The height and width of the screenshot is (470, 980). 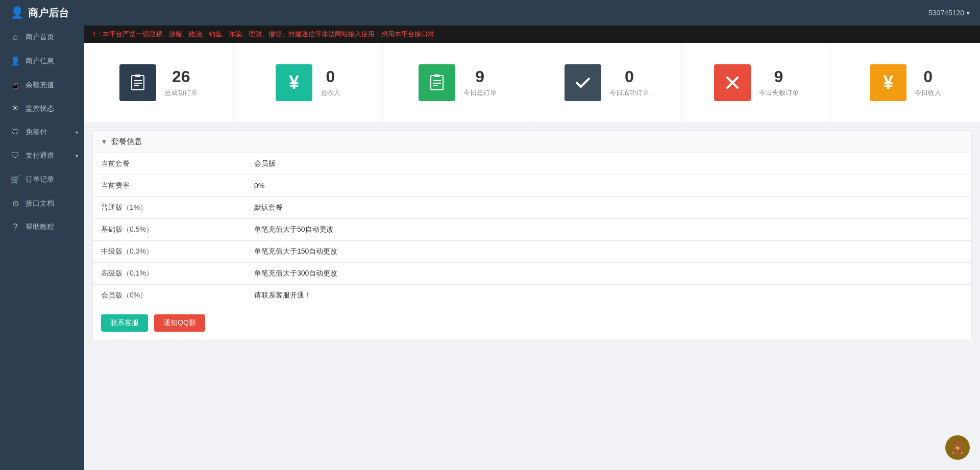 I want to click on row-label-rate: 当前费率, so click(x=169, y=186).